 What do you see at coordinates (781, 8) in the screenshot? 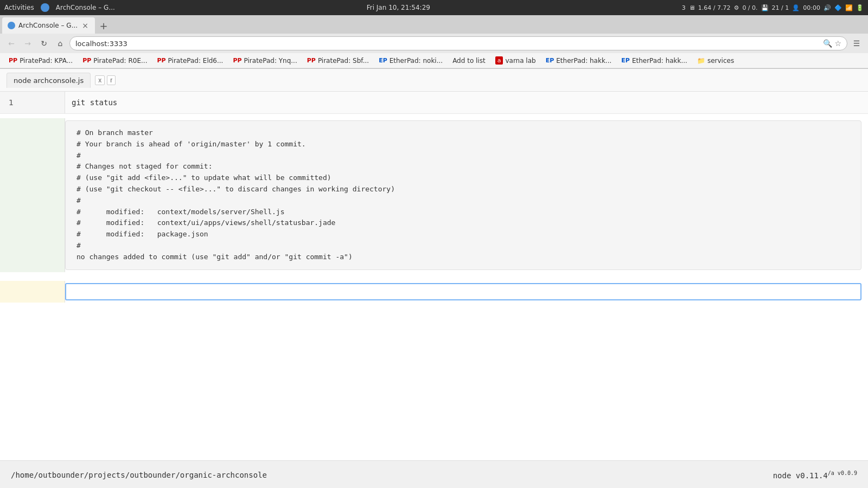
I see `network-label: 21 / 1` at bounding box center [781, 8].